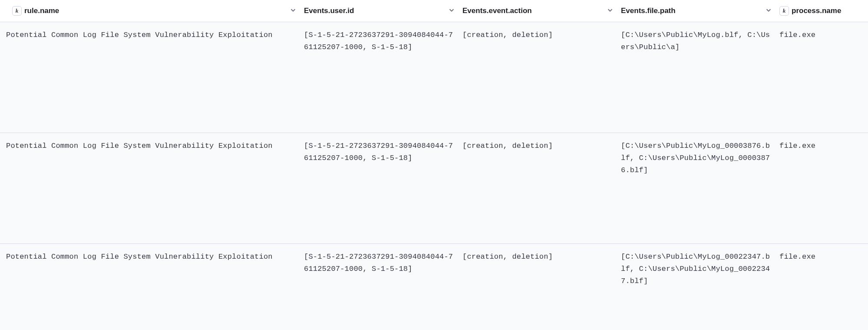  Describe the element at coordinates (824, 11) in the screenshot. I see `column-header-process-name: k process.name` at that location.